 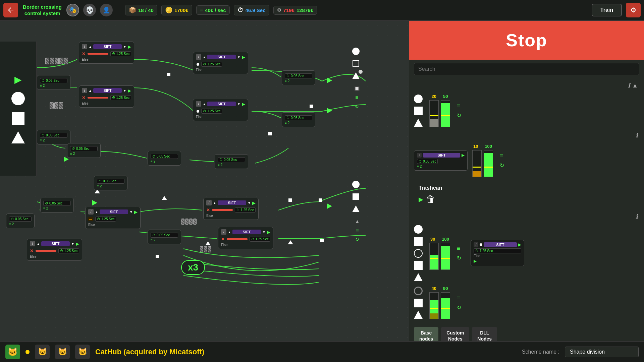 I want to click on meter-bar-left, so click(x=434, y=114).